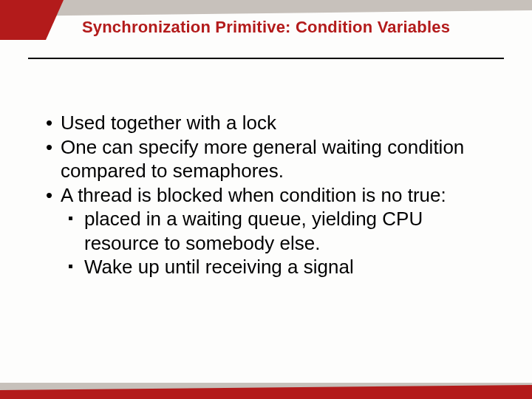  Describe the element at coordinates (266, 27) in the screenshot. I see `slide-title: Synchronization Primitive: Condition Var…` at that location.